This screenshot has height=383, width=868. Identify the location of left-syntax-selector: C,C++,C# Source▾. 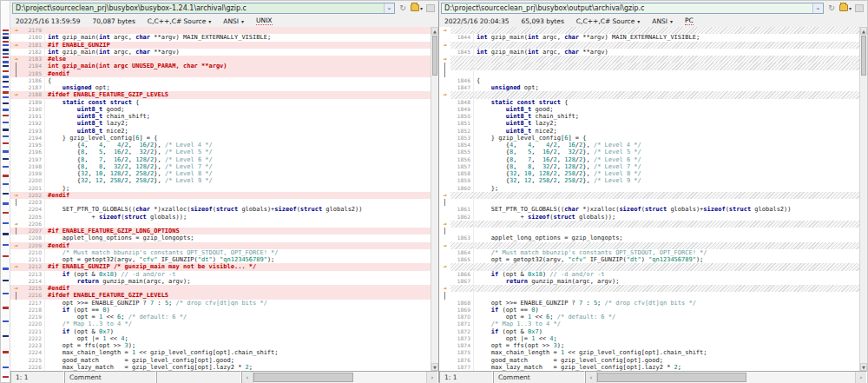
(180, 21).